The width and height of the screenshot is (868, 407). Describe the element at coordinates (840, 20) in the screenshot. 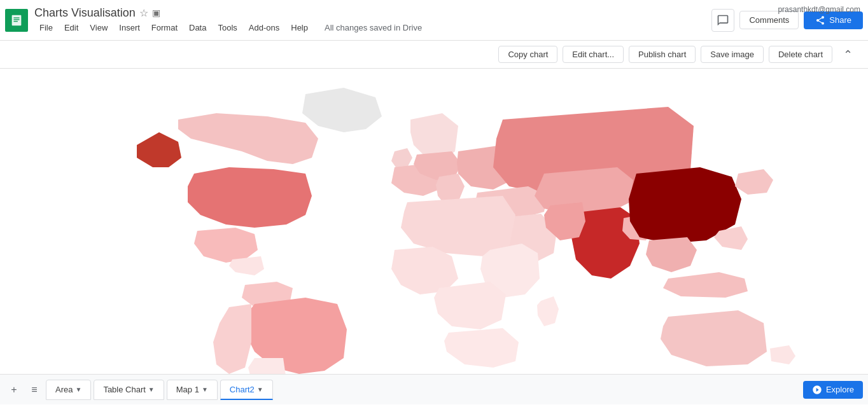

I see `share-label: Share` at that location.